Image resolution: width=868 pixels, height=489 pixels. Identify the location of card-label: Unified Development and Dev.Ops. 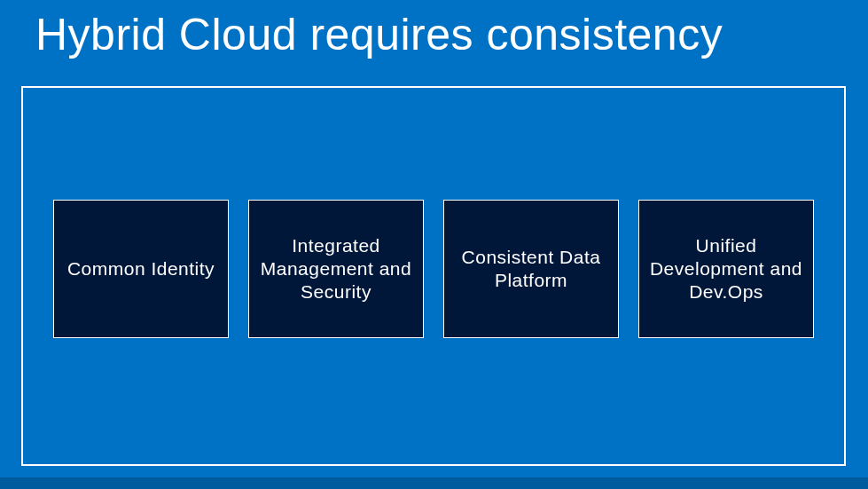
(726, 270).